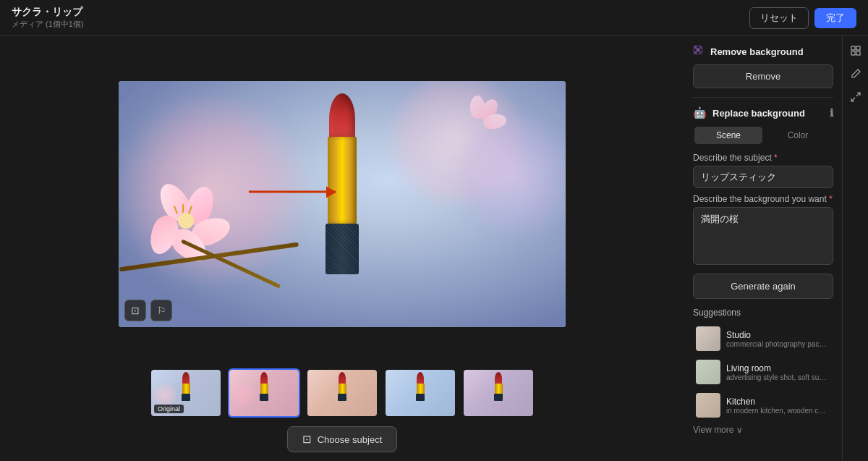  I want to click on lipstick-tip, so click(342, 115).